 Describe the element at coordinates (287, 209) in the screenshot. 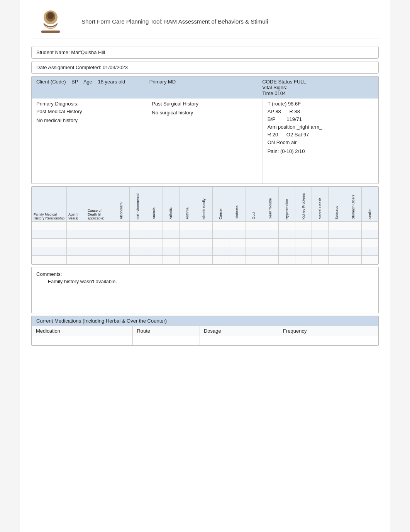

I see `fam-col-label-13: Hypertension` at that location.